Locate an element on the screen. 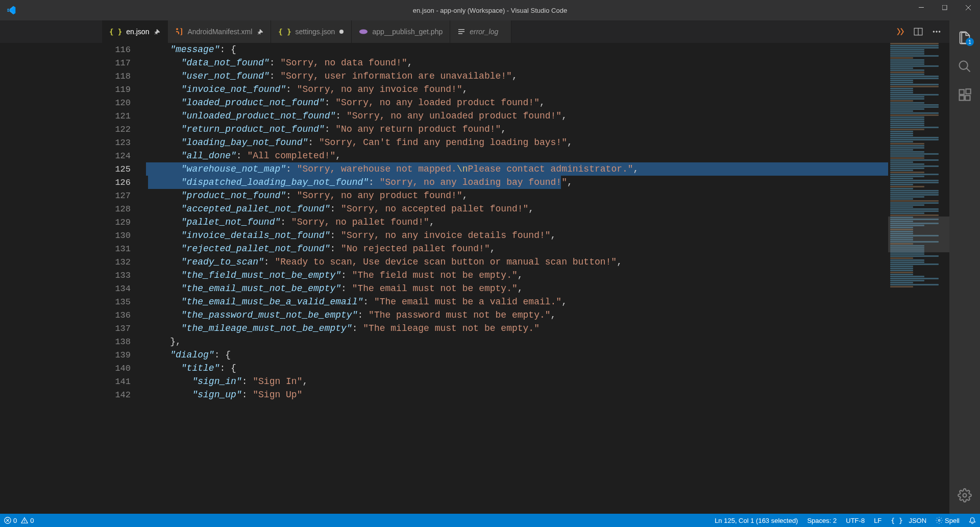  problems-warnings: 0 is located at coordinates (28, 521).